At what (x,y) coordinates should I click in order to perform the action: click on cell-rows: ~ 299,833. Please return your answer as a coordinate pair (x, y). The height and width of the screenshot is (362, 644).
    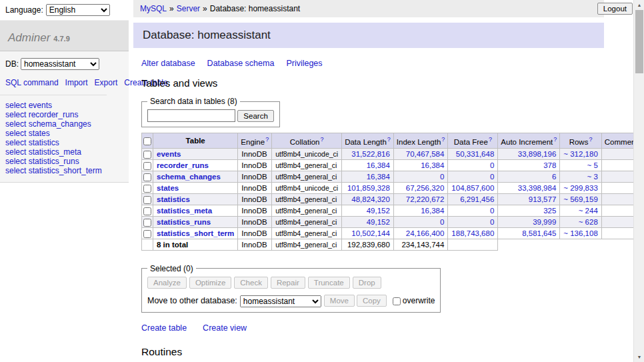
    Looking at the image, I should click on (581, 188).